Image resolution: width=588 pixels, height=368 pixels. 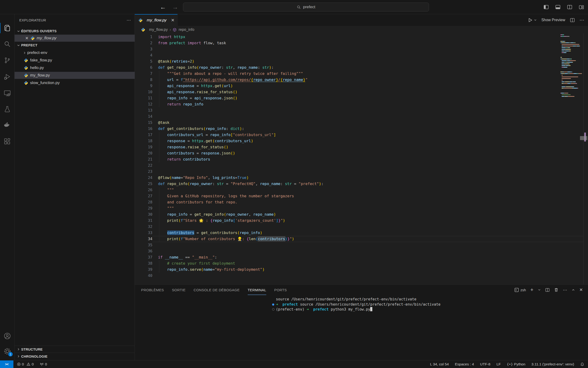 I want to click on open-editor-item: ✕ my_flow.py, so click(x=75, y=38).